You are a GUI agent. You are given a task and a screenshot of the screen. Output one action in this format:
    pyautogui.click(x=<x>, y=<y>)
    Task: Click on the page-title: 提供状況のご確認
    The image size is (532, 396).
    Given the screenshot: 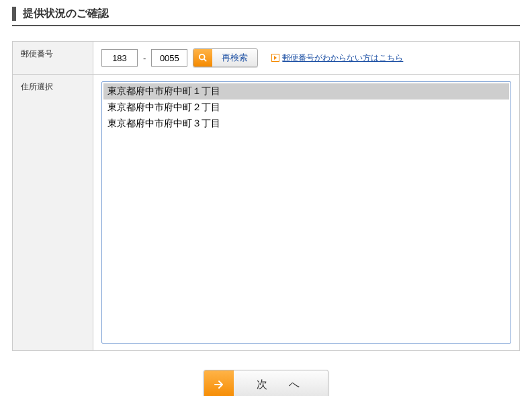 What is the action you would take?
    pyautogui.click(x=266, y=13)
    